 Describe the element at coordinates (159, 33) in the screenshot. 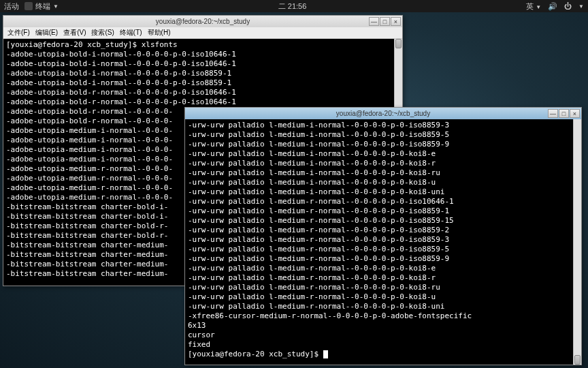

I see `menu-item: 帮助(H)` at that location.